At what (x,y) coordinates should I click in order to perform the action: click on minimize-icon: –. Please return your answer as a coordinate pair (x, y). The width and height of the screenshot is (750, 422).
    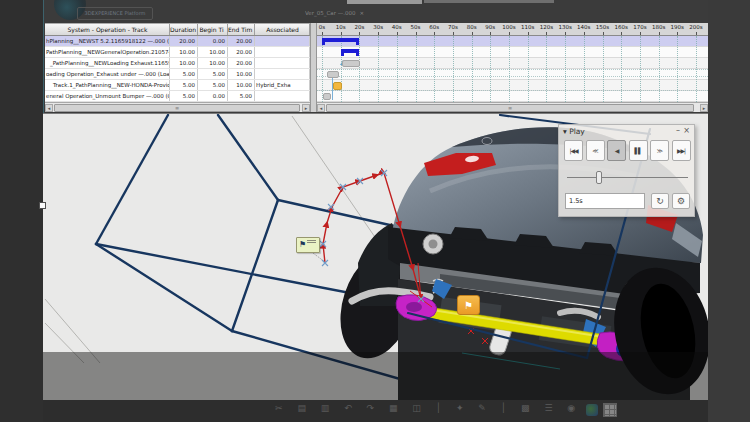
    Looking at the image, I should click on (678, 130).